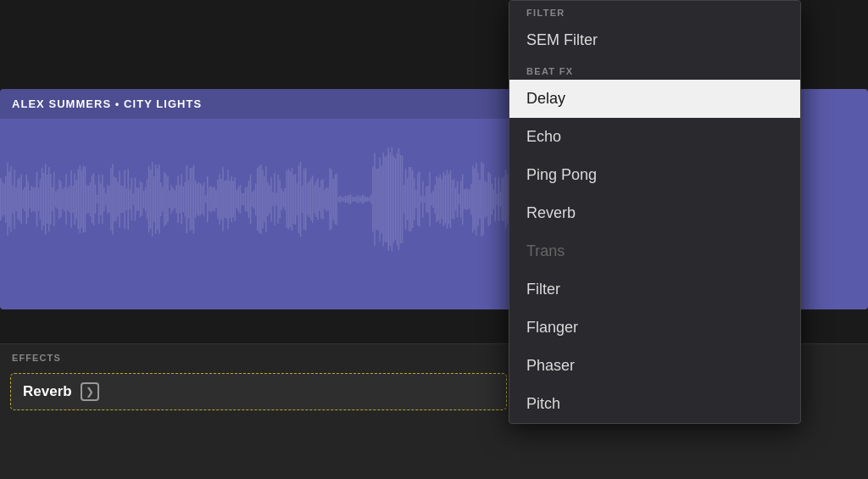 The image size is (868, 479). What do you see at coordinates (654, 404) in the screenshot?
I see `dropdown-item-pitch: Pitch` at bounding box center [654, 404].